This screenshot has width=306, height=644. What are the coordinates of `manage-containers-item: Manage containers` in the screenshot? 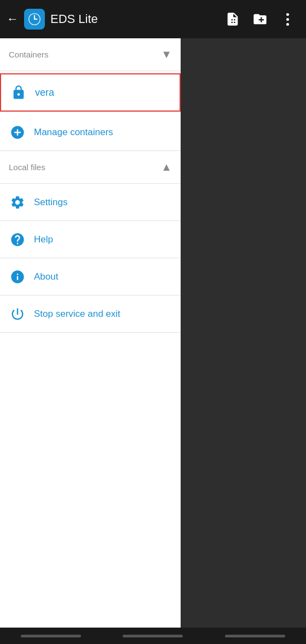 It's located at (90, 132).